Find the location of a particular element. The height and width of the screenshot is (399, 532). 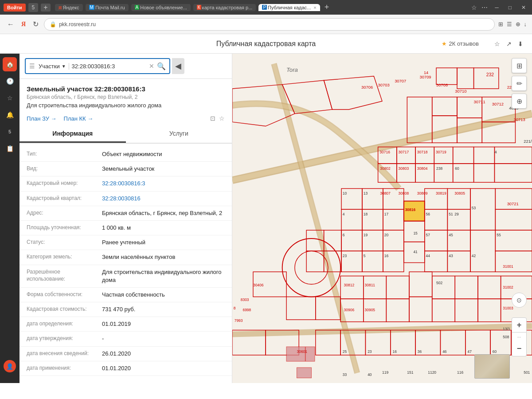

svg-text: 4 is located at coordinates (344, 214).